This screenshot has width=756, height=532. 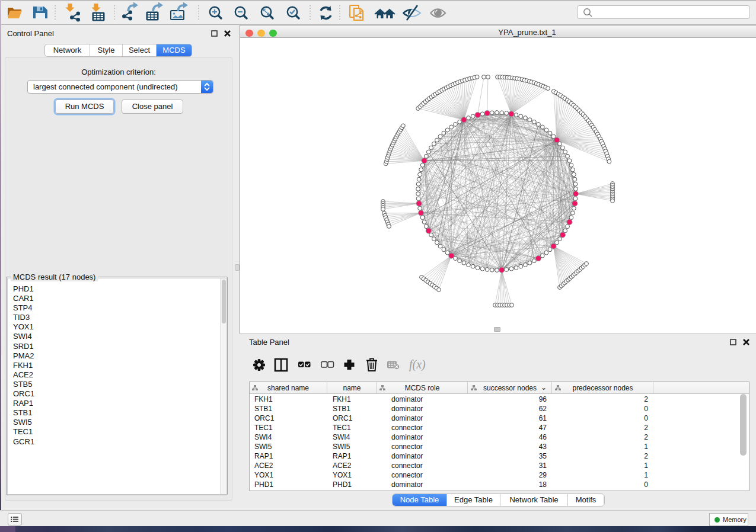 What do you see at coordinates (417, 365) in the screenshot?
I see `svg-text: f(x)` at bounding box center [417, 365].